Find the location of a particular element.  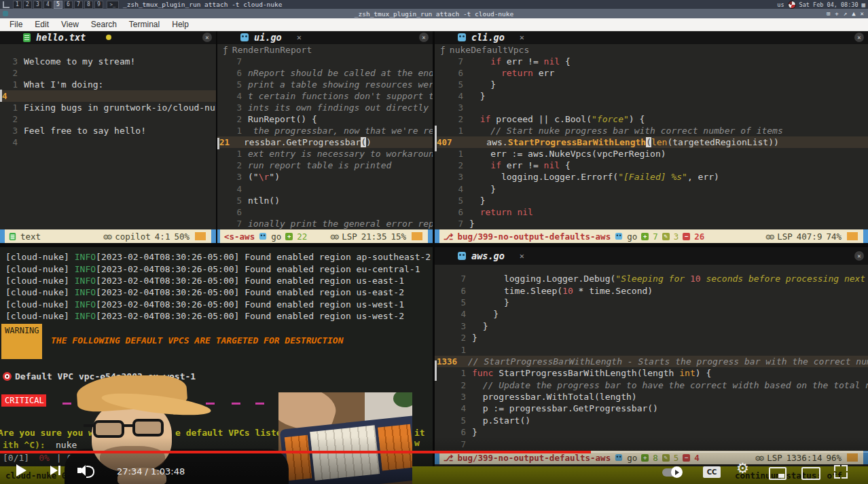

text-segment: p.Start() is located at coordinates (501, 421).